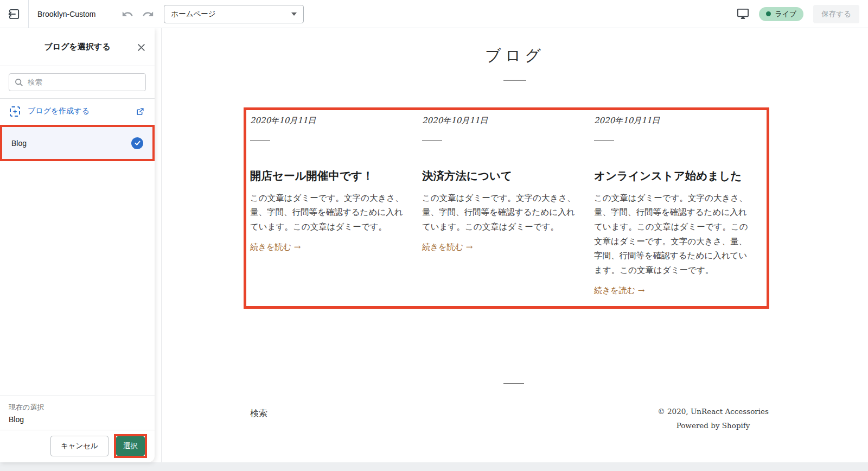 The width and height of the screenshot is (868, 471). I want to click on create-blog-label: ブログを作成する, so click(59, 111).